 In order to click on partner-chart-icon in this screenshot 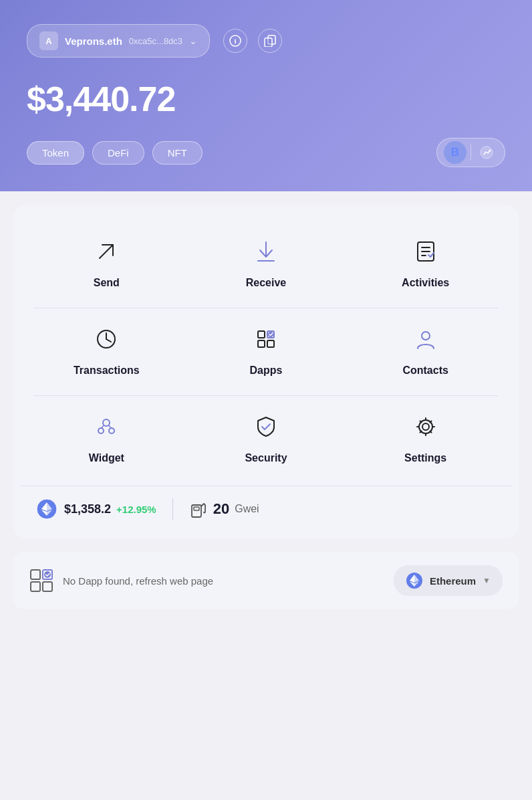, I will do `click(487, 153)`.